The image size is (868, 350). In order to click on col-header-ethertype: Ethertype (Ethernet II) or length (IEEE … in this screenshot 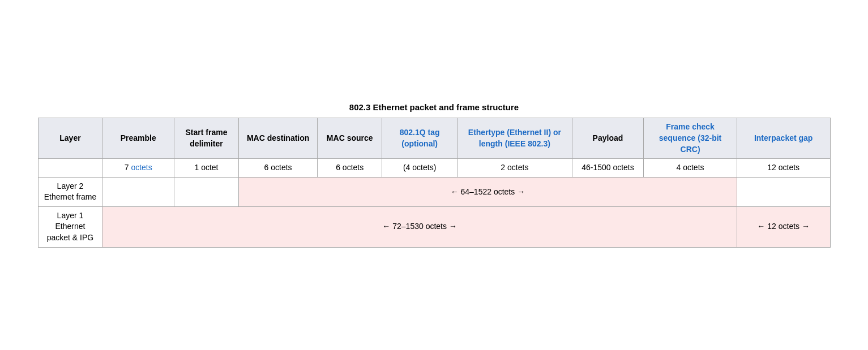, I will do `click(515, 139)`.